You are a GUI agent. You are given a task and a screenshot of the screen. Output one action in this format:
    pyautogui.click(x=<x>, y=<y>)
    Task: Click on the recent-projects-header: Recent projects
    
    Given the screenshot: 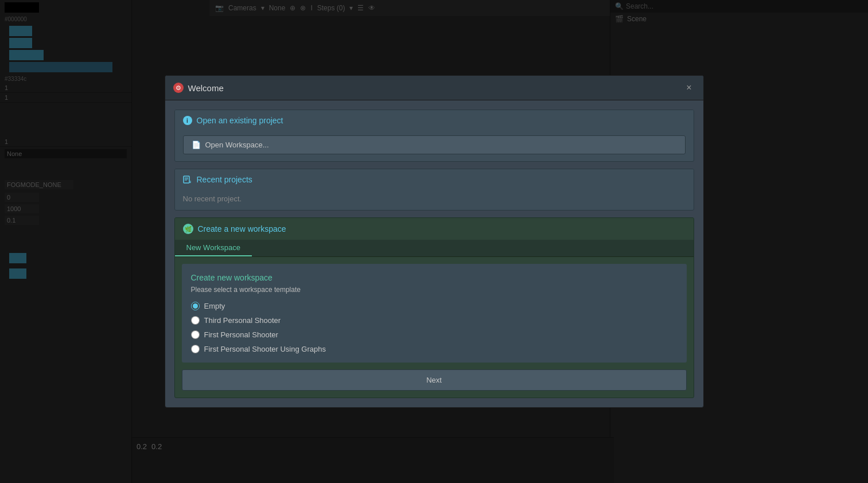 What is the action you would take?
    pyautogui.click(x=434, y=180)
    